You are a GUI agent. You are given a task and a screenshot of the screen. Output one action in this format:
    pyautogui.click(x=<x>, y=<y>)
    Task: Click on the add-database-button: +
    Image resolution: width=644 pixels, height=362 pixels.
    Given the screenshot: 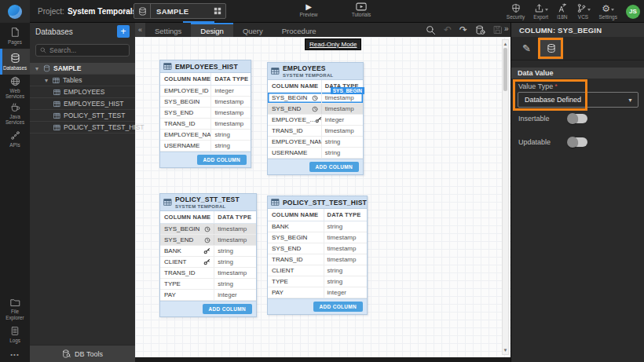 What is the action you would take?
    pyautogui.click(x=123, y=31)
    